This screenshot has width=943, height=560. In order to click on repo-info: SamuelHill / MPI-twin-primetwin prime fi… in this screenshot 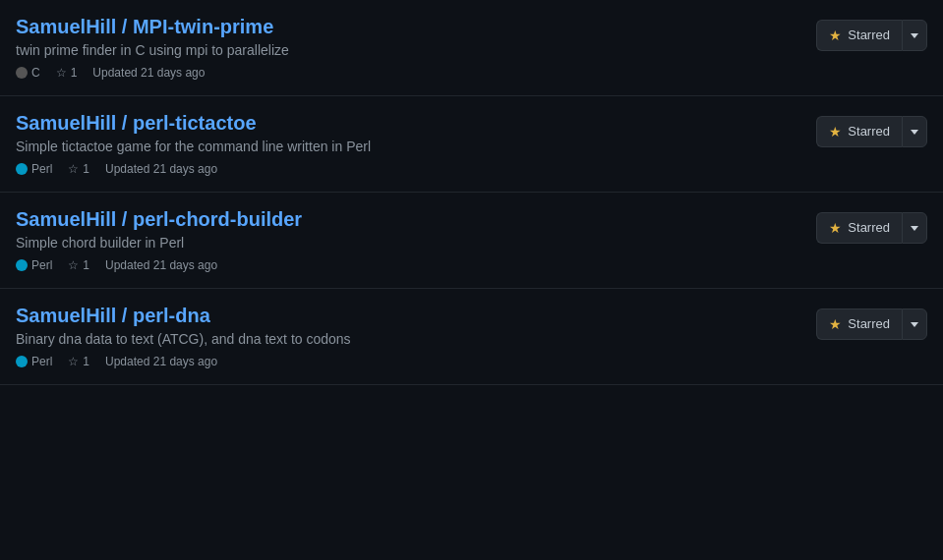, I will do `click(408, 47)`.